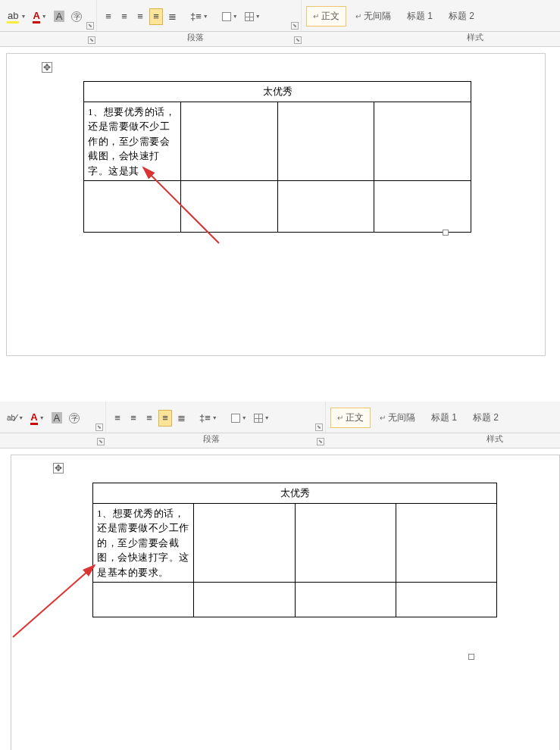 The image size is (560, 750). What do you see at coordinates (262, 418) in the screenshot?
I see `borders-b: ▼` at bounding box center [262, 418].